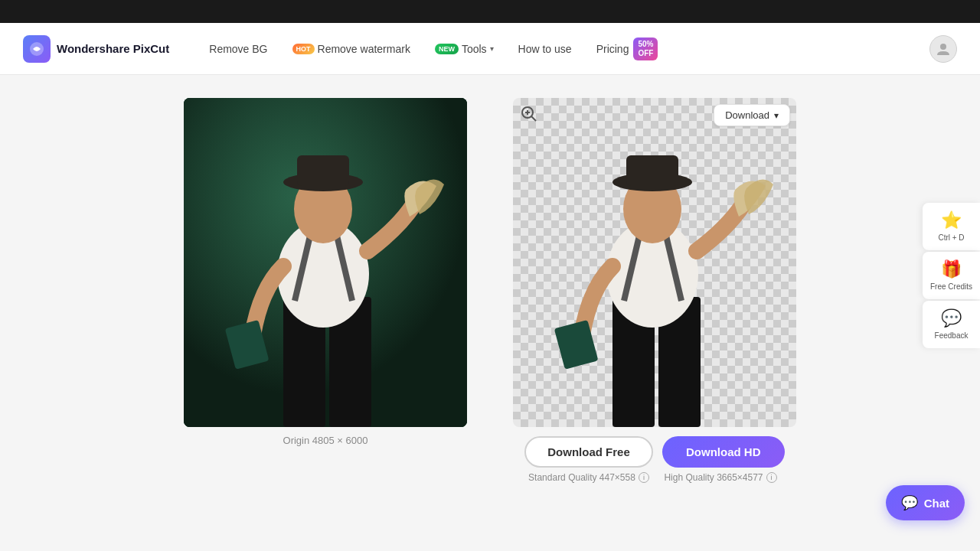  Describe the element at coordinates (951, 276) in the screenshot. I see `right-sidebar: ⭐ Ctrl + D 🎁 Free Credits 💬 Feedback` at that location.